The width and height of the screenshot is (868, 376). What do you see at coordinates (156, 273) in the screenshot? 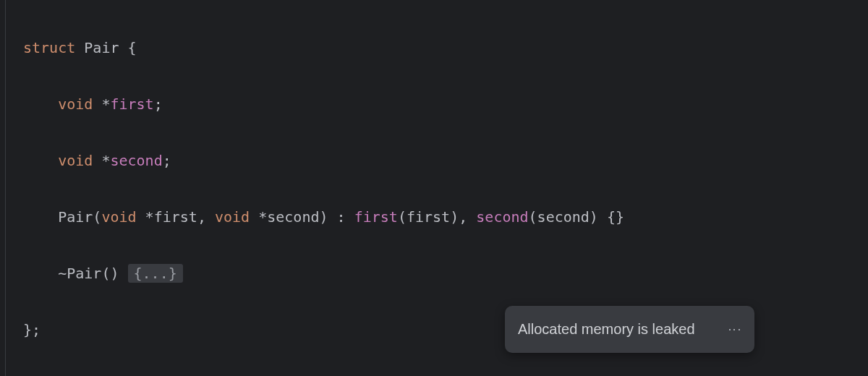
I see `collapsed-region: {...}` at bounding box center [156, 273].